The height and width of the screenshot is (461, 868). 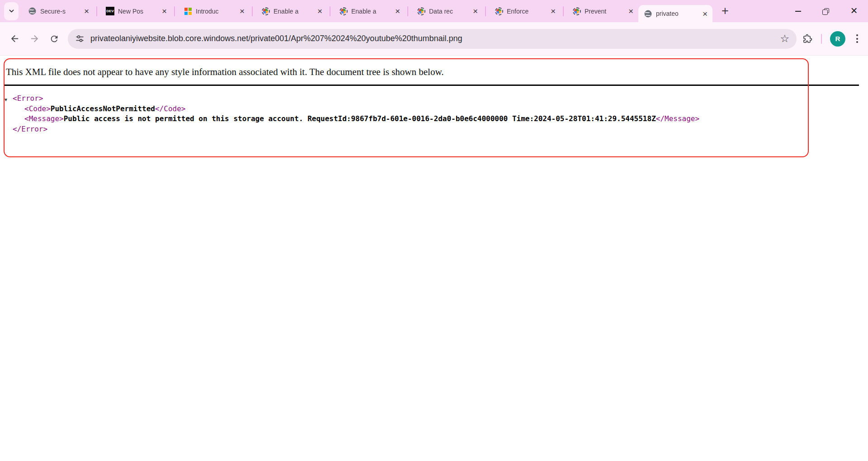 I want to click on tab: Introduc×, so click(x=213, y=11).